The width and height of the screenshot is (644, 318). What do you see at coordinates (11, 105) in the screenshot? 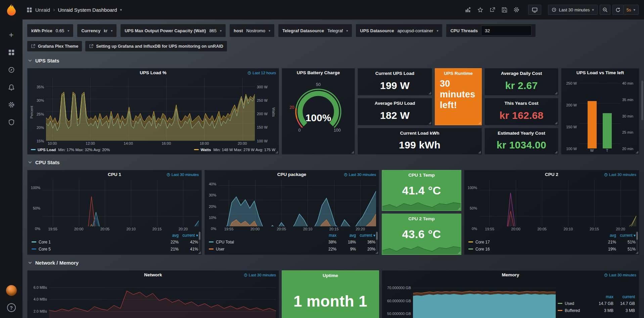
I see `configuration-gear-icon` at bounding box center [11, 105].